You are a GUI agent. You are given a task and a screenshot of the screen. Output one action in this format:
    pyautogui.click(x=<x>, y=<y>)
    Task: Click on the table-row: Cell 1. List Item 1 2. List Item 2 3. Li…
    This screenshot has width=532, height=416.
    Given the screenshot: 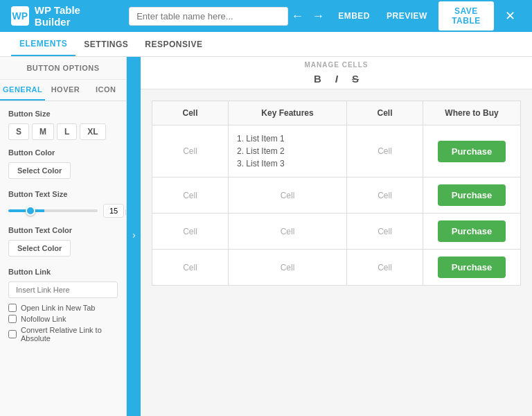 What is the action you would take?
    pyautogui.click(x=337, y=151)
    